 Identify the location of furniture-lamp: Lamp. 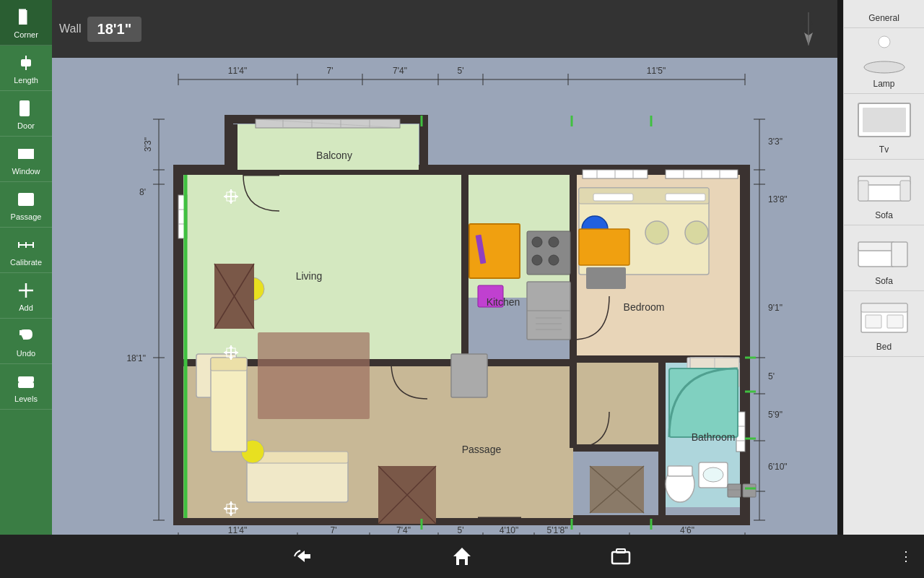
(884, 61).